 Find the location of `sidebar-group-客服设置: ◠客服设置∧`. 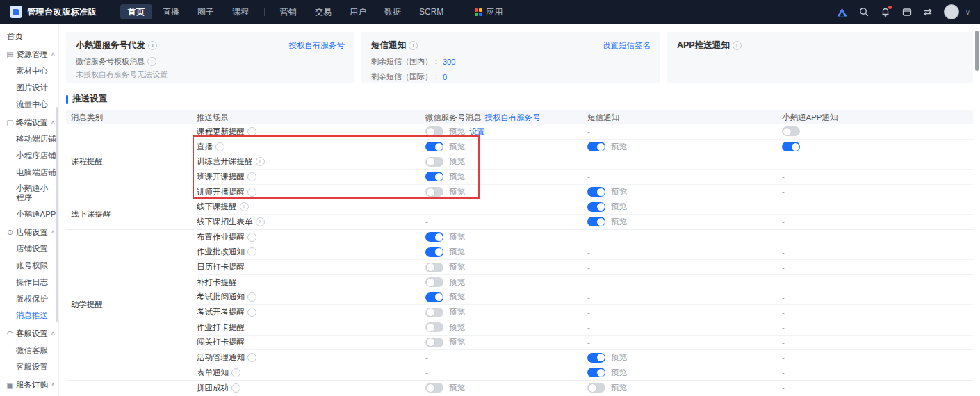

sidebar-group-客服设置: ◠客服设置∧ is located at coordinates (29, 333).